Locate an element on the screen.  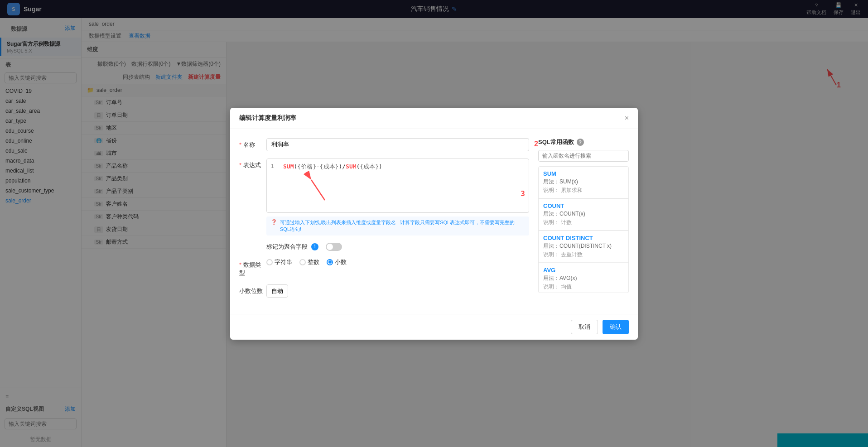
name-control: 2 is located at coordinates (398, 145).